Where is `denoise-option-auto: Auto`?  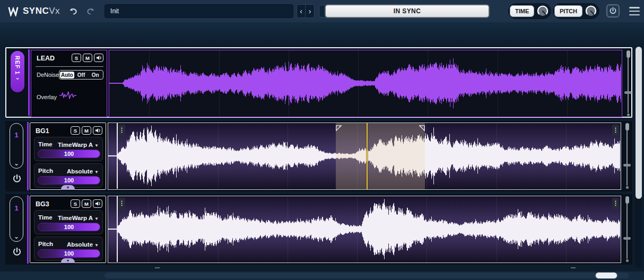 denoise-option-auto: Auto is located at coordinates (67, 75).